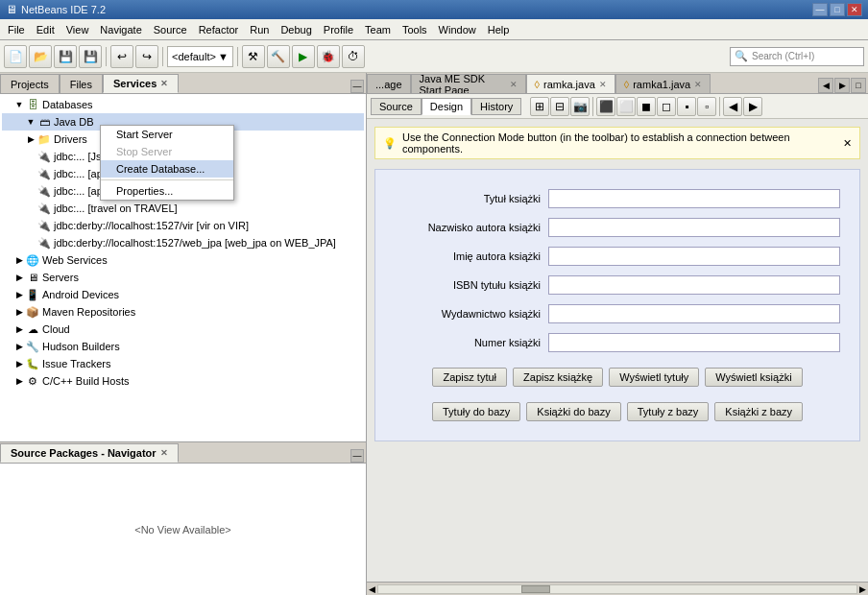 The image size is (868, 595). Describe the element at coordinates (646, 107) in the screenshot. I see `design-btn-6: ◼` at that location.